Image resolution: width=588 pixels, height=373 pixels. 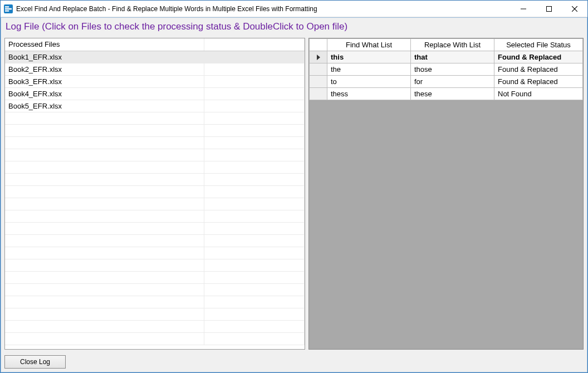 What do you see at coordinates (453, 82) in the screenshot?
I see `replace-cell: for` at bounding box center [453, 82].